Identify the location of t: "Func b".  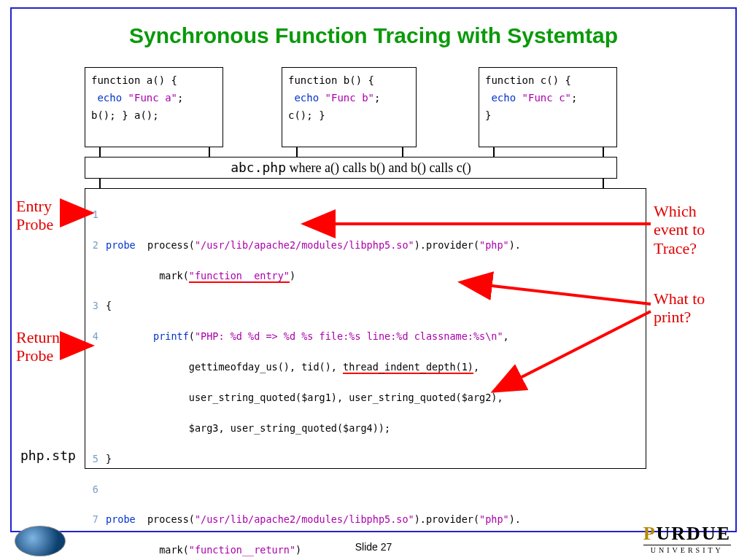
(347, 98).